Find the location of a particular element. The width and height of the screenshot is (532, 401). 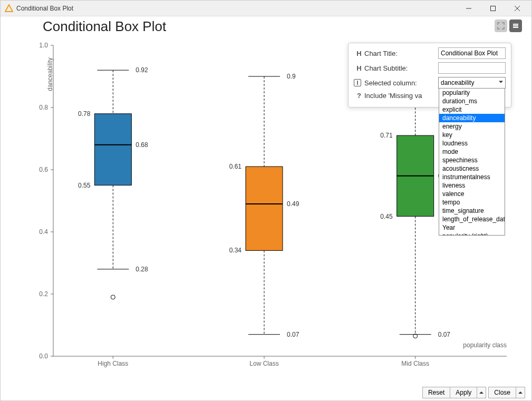

dropdown-option: tempo is located at coordinates (472, 202).